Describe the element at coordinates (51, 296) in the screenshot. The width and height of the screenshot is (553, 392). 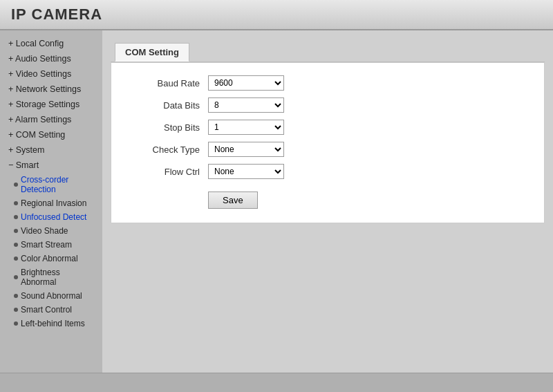
I see `subitem-label: Sound Abnormal` at that location.